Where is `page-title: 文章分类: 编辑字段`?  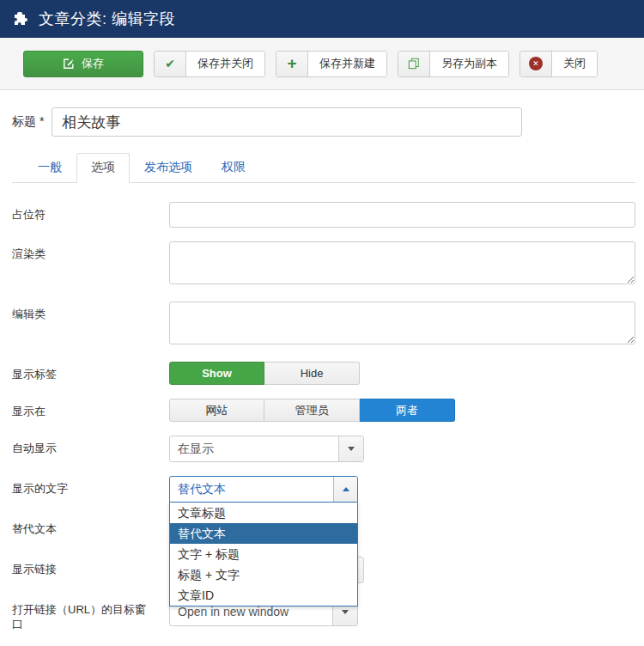
page-title: 文章分类: 编辑字段 is located at coordinates (106, 19).